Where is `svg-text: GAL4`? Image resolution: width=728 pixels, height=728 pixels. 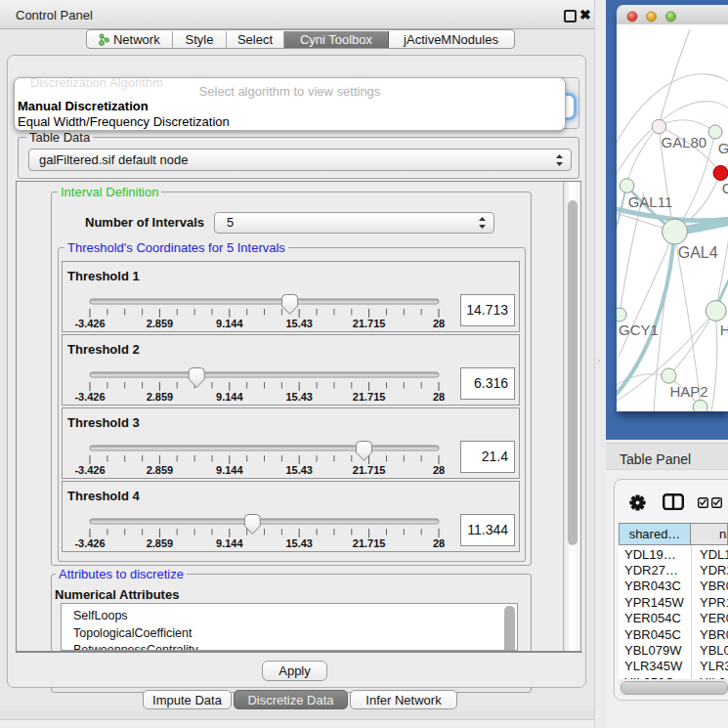 svg-text: GAL4 is located at coordinates (698, 252).